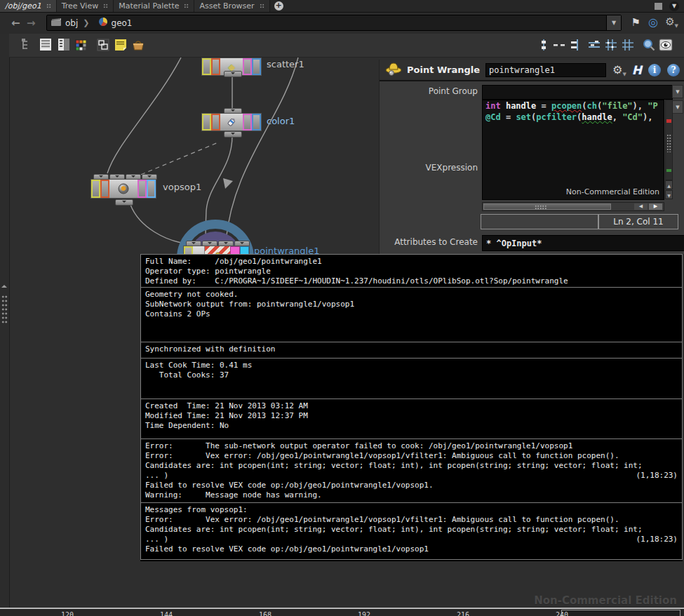 The width and height of the screenshot is (684, 616). Describe the element at coordinates (463, 613) in the screenshot. I see `timeline-tick: 216` at that location.